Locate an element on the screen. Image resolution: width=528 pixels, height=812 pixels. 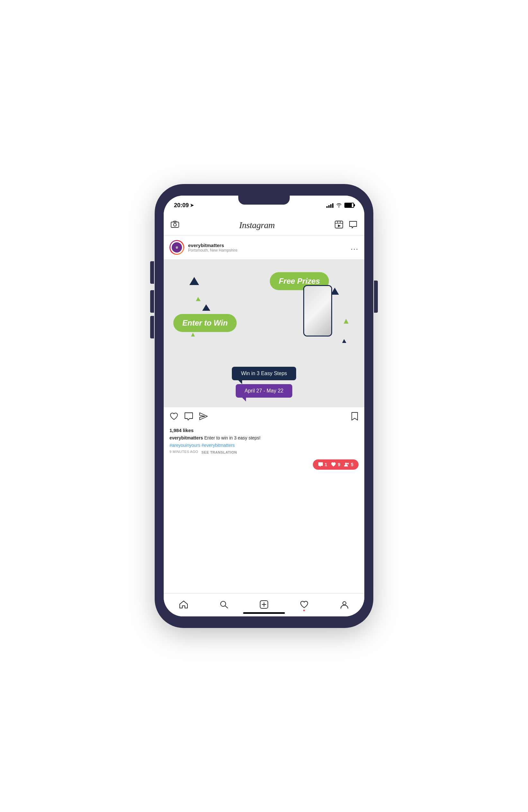
likes-count: 1,984 likes is located at coordinates (264, 430).